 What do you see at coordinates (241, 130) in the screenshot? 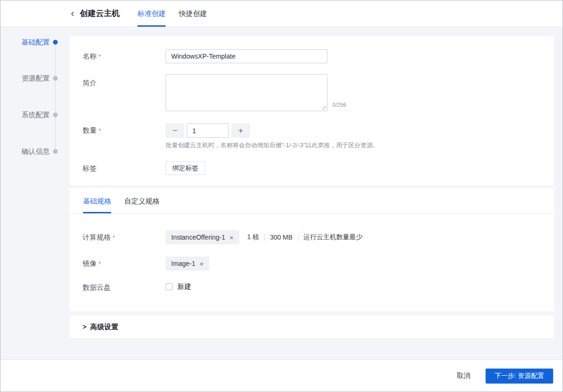
I see `quantity-increase-button: +` at bounding box center [241, 130].